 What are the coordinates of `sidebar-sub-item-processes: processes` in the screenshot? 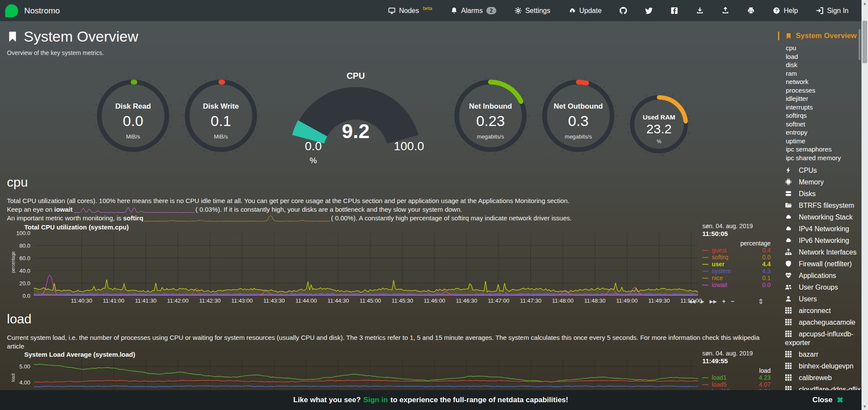 It's located at (820, 90).